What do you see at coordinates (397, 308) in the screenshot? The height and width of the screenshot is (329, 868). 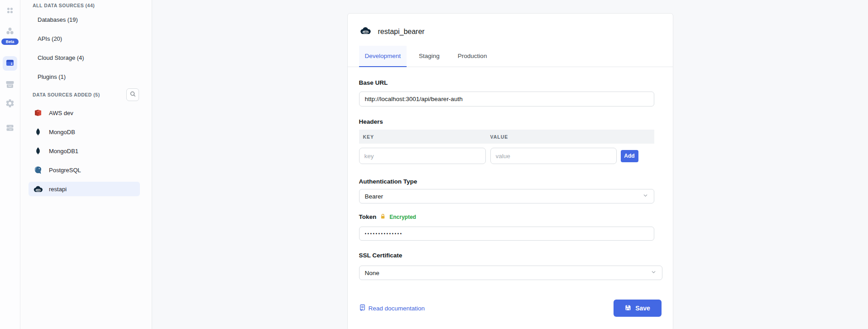 I see `read-documentation-label: Read documentation` at bounding box center [397, 308].